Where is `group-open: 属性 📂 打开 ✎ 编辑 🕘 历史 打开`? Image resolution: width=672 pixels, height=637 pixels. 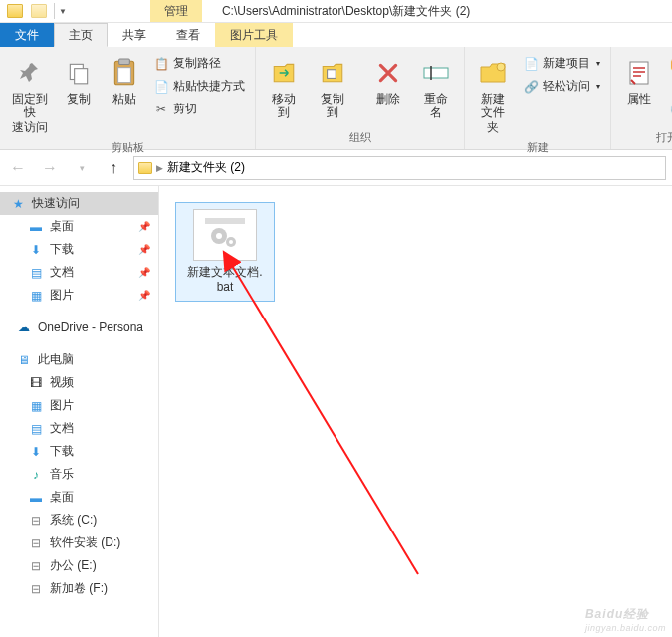
group-open: 属性 📂 打开 ✎ 编辑 🕘 历史 打开 is located at coordinates (641, 98).